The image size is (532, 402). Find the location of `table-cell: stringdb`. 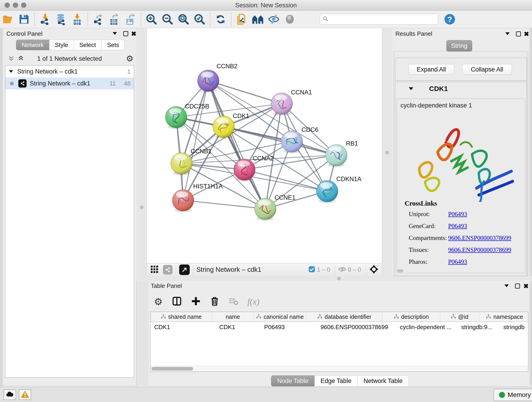

table-cell: stringdb is located at coordinates (514, 327).